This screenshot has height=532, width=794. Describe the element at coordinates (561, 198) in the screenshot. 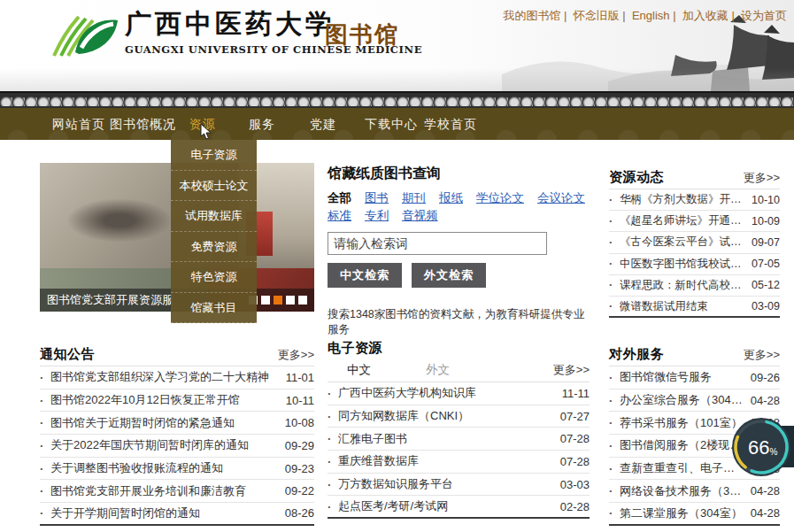

I see `search-tab: 会议论文` at that location.